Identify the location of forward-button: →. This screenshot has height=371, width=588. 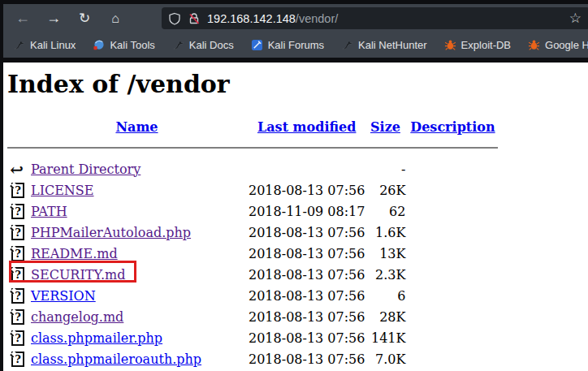
(54, 19).